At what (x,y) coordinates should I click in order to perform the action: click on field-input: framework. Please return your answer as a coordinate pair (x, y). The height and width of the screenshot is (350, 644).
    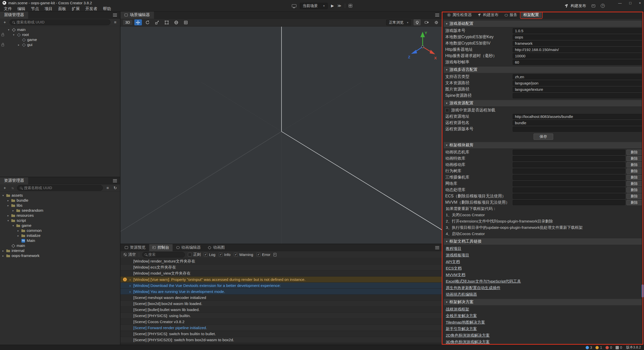
    Looking at the image, I should click on (577, 43).